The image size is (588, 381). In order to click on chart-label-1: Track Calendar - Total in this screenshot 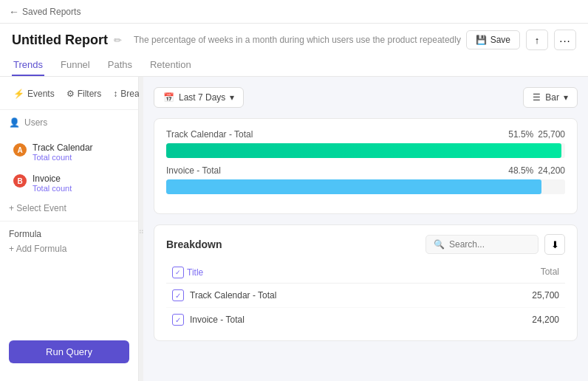, I will do `click(210, 134)`.